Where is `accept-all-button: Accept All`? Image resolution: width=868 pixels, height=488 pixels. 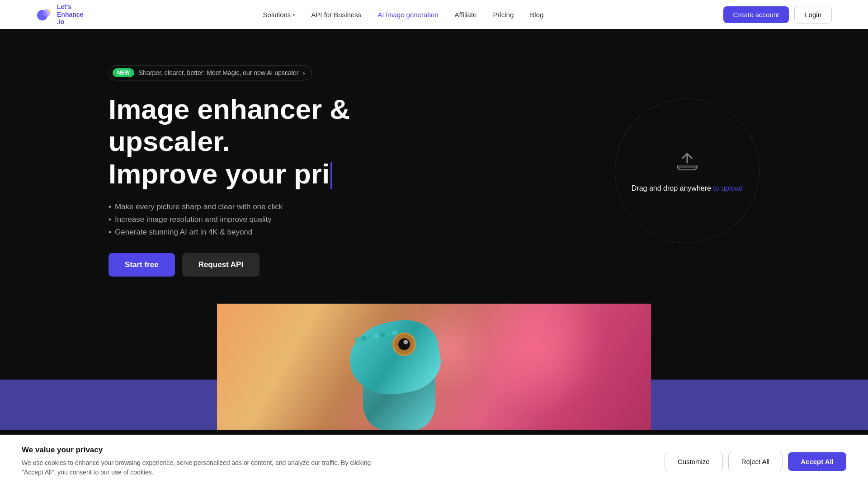
accept-all-button: Accept All is located at coordinates (817, 462).